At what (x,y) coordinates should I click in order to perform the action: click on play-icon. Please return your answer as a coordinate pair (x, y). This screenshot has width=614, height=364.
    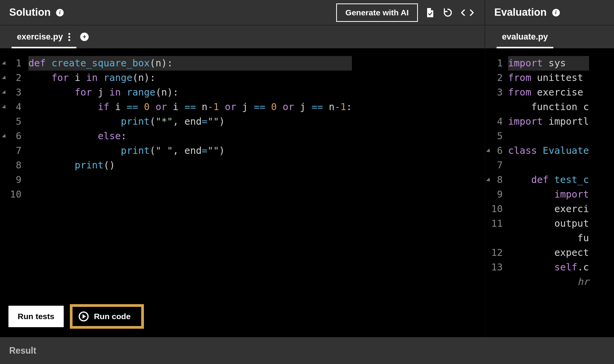
    Looking at the image, I should click on (84, 316).